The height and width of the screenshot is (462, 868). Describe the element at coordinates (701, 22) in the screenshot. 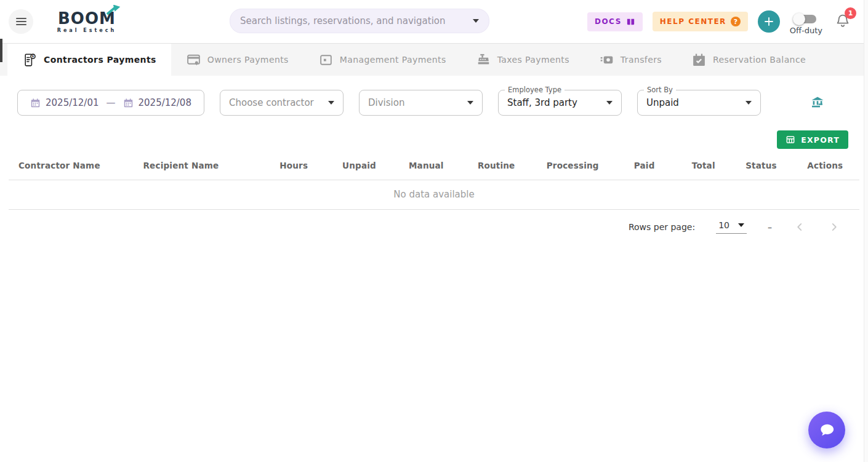

I see `help-center-button: HELP CENTER ?` at that location.